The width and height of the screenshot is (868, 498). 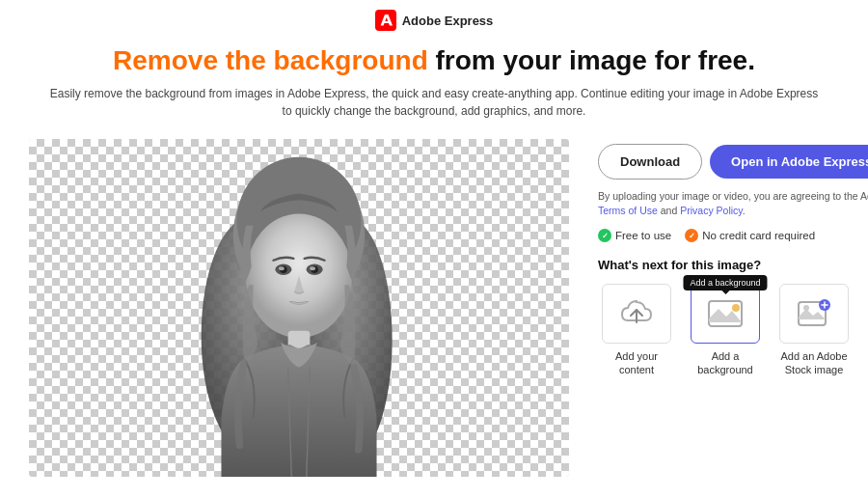 What do you see at coordinates (628, 210) in the screenshot?
I see `terms-of-use-link: Terms of Use` at bounding box center [628, 210].